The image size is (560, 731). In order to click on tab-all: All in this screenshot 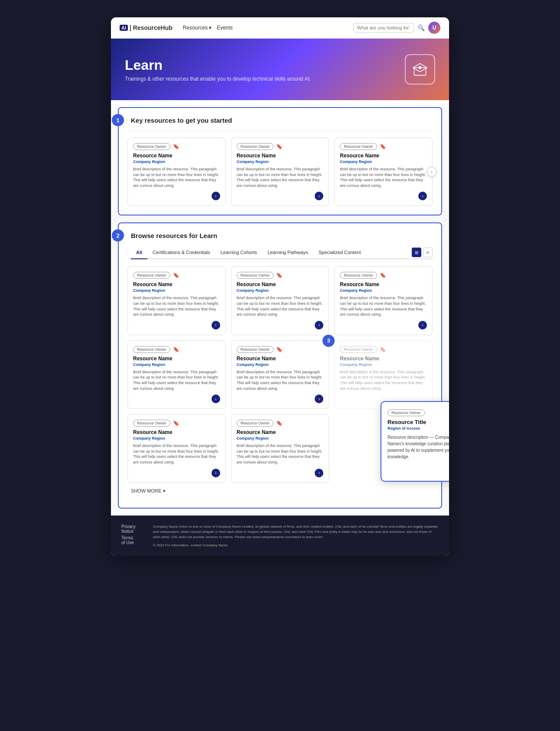, I will do `click(139, 253)`.